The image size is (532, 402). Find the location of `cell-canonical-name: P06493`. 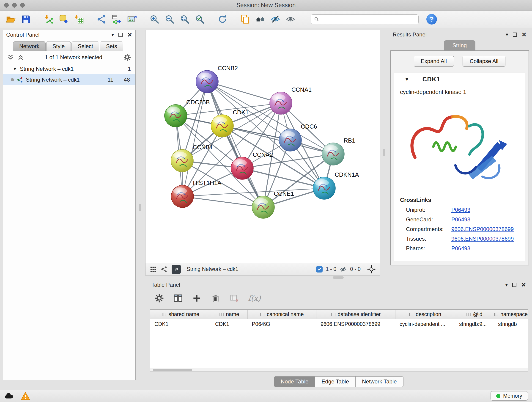

cell-canonical-name: P06493 is located at coordinates (282, 324).